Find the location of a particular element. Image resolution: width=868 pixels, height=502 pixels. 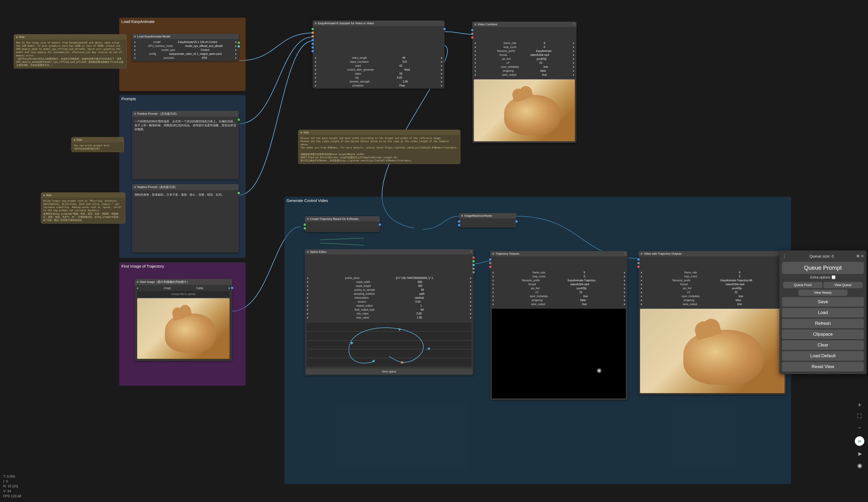

widget-row: interpolationcardinal is located at coordinates (389, 298).